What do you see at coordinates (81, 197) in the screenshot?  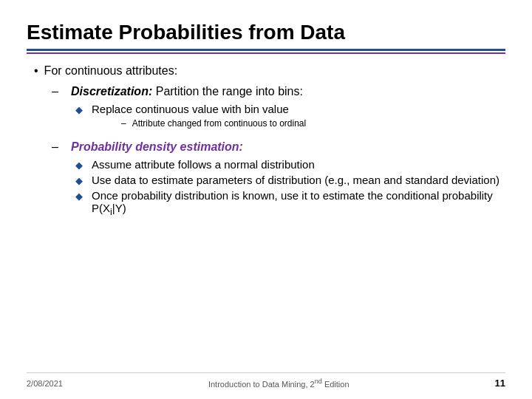 I see `diamond-icon-2c: ◆` at bounding box center [81, 197].